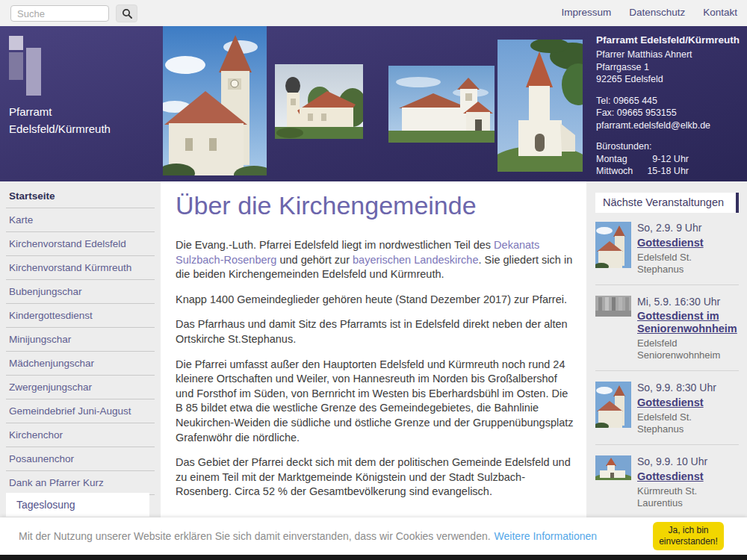 This screenshot has height=560, width=747. I want to click on event-item: Mi, 5.9. 16:30 Uhr Gottesdienst im Senio…, so click(667, 333).